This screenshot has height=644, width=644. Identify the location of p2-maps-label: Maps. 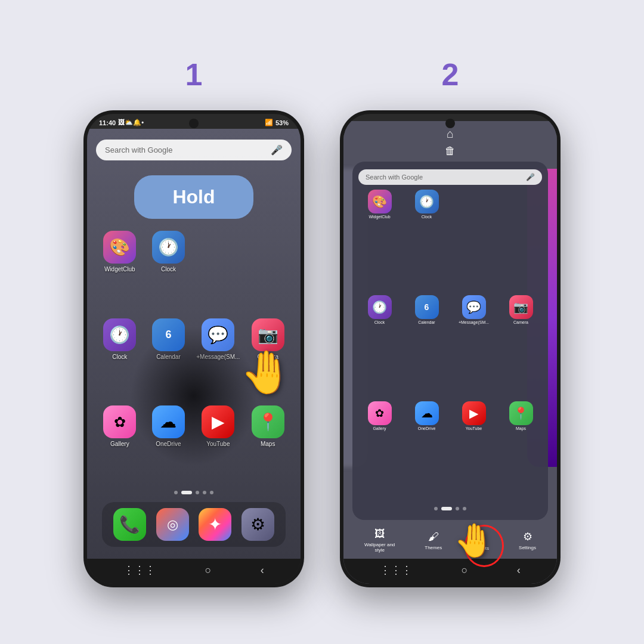
(521, 428).